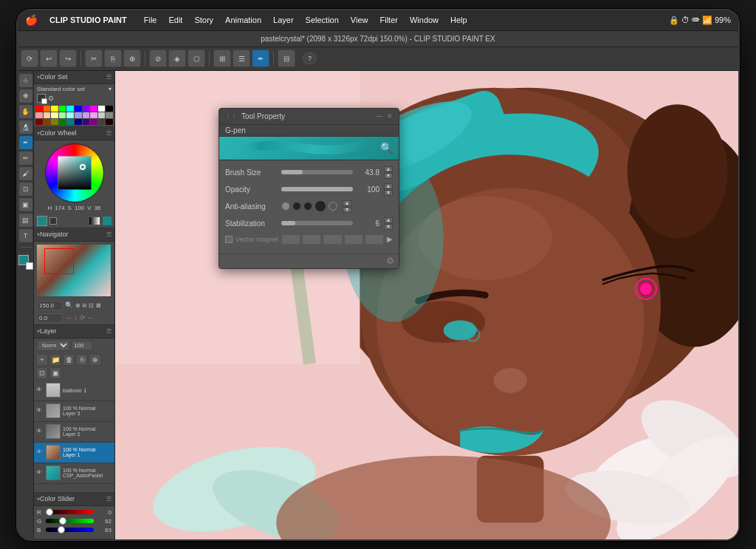  I want to click on aa-down: ▼, so click(347, 210).